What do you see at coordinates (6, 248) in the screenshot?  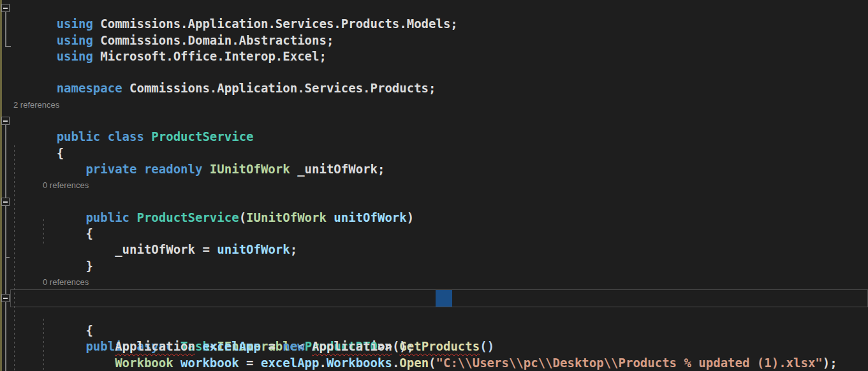 I see `fold-region-line-class` at bounding box center [6, 248].